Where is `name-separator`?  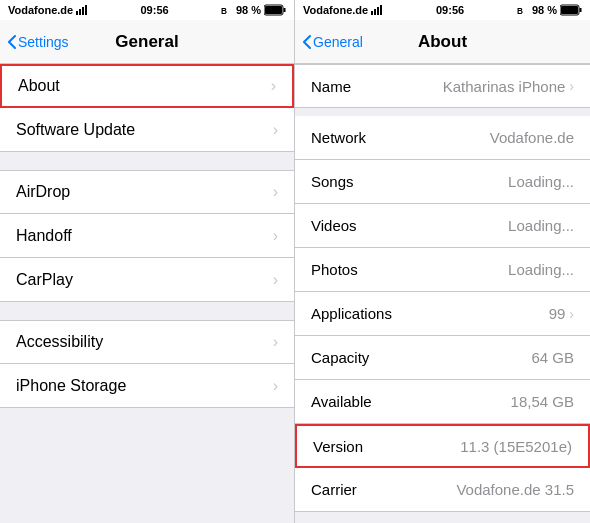
name-separator is located at coordinates (442, 112).